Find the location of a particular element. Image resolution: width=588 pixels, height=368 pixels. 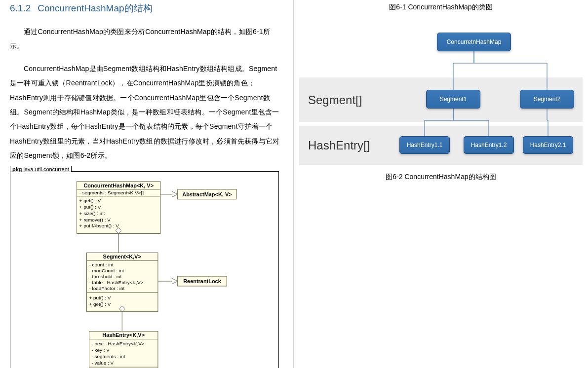

svg-text: + size() : int is located at coordinates (92, 213).